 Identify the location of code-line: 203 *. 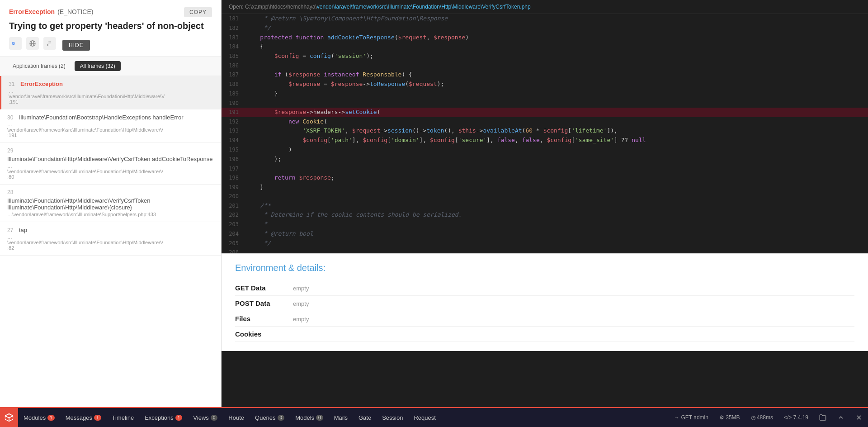
(545, 224).